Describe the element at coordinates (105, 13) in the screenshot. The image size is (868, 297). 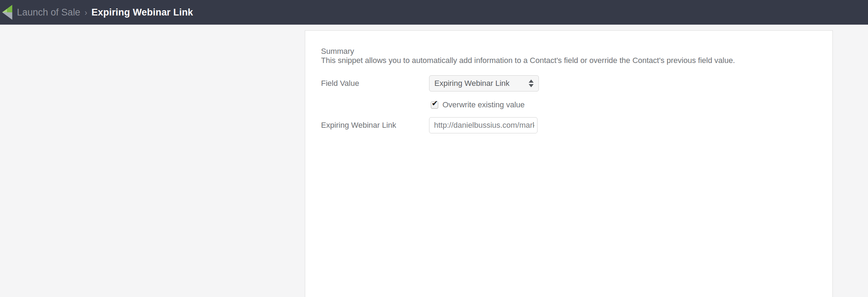
I see `breadcrumb: Launch of Sale › Expiring Webinar Link` at that location.